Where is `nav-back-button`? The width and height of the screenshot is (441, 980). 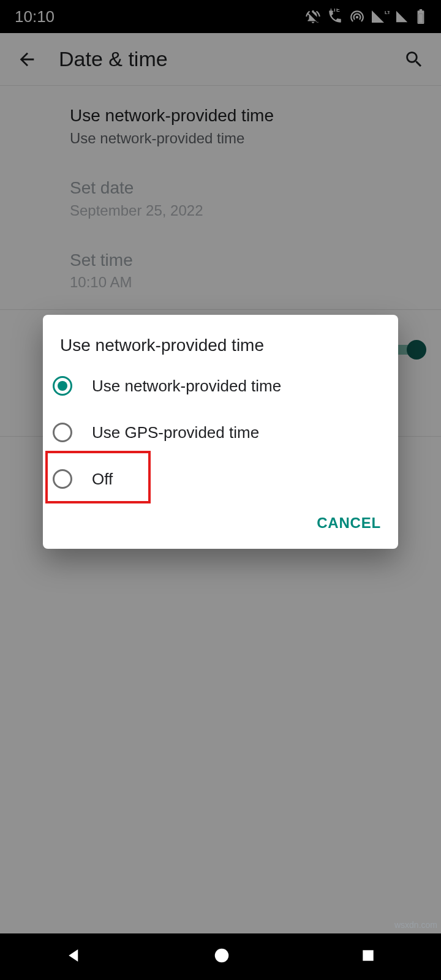 nav-back-button is located at coordinates (74, 957).